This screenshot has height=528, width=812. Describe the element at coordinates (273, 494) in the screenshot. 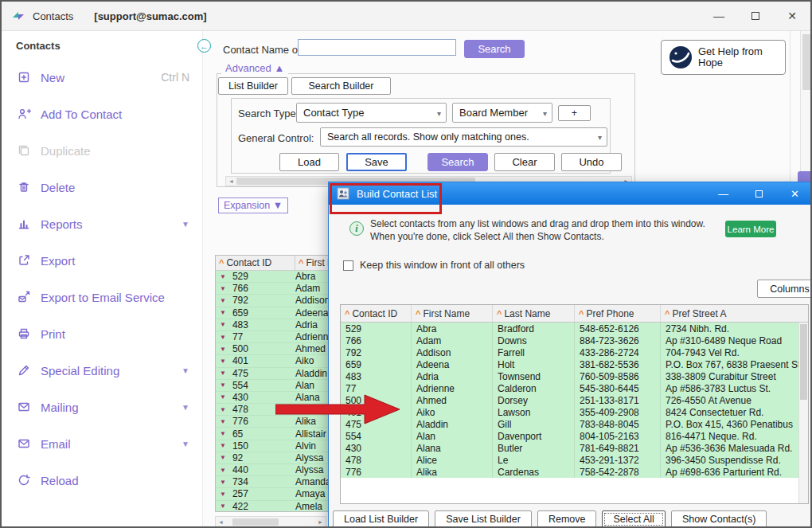

I see `contact-row: ▼257Amaya` at that location.